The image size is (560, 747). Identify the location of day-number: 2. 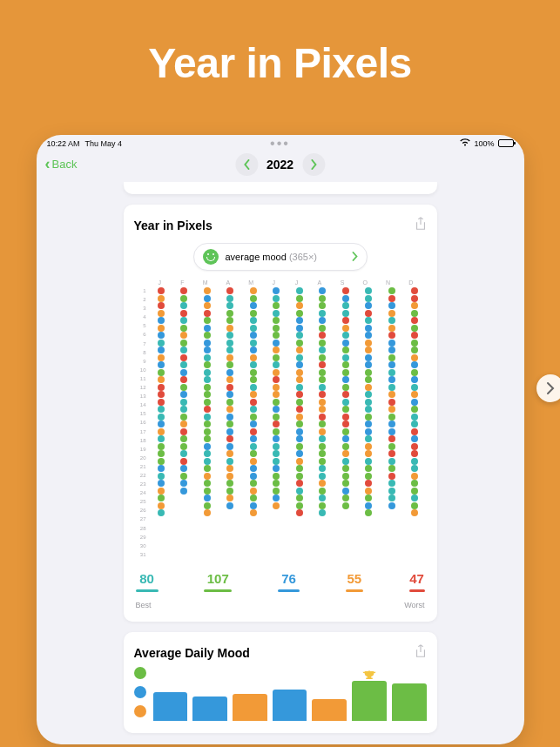
(145, 300).